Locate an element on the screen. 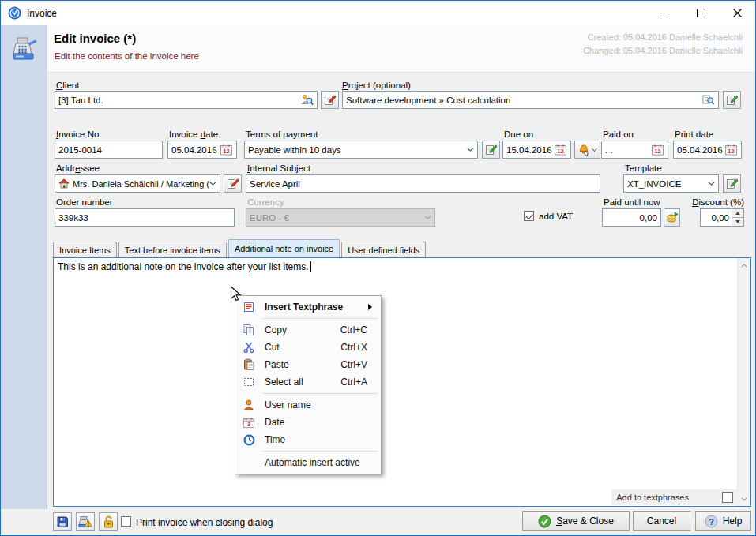  edit-template-button is located at coordinates (732, 183).